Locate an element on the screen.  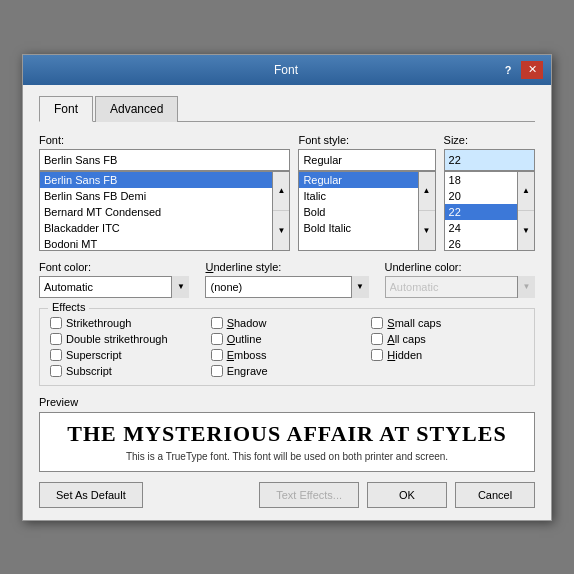
list-item: Bodoni MT is located at coordinates (156, 244).